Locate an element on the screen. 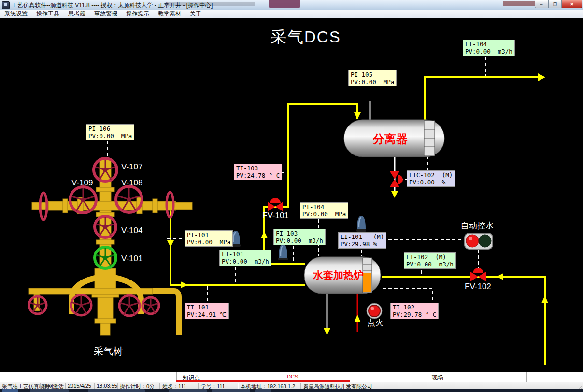 This screenshot has height=392, width=583. fv-101-valve is located at coordinates (275, 205).